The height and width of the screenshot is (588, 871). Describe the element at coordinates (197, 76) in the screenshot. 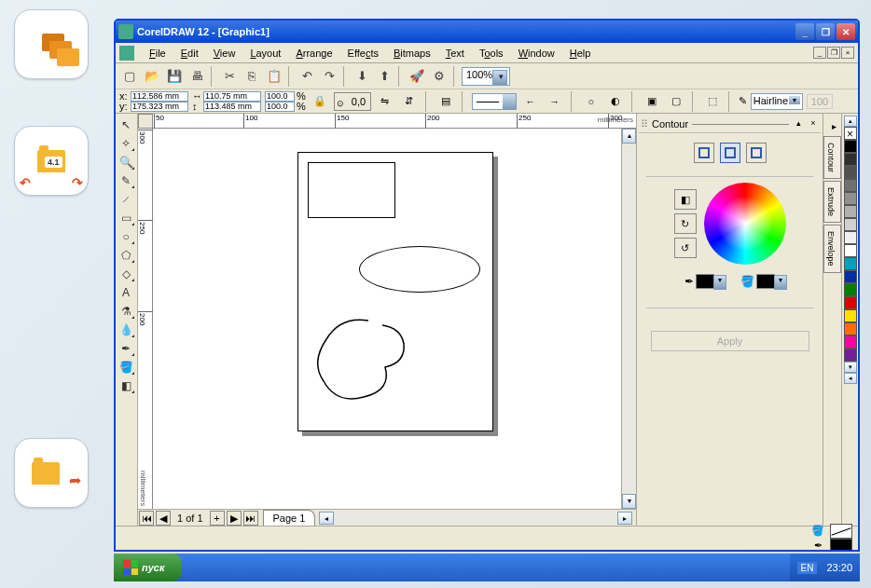

I see `print-button: 🖶` at that location.